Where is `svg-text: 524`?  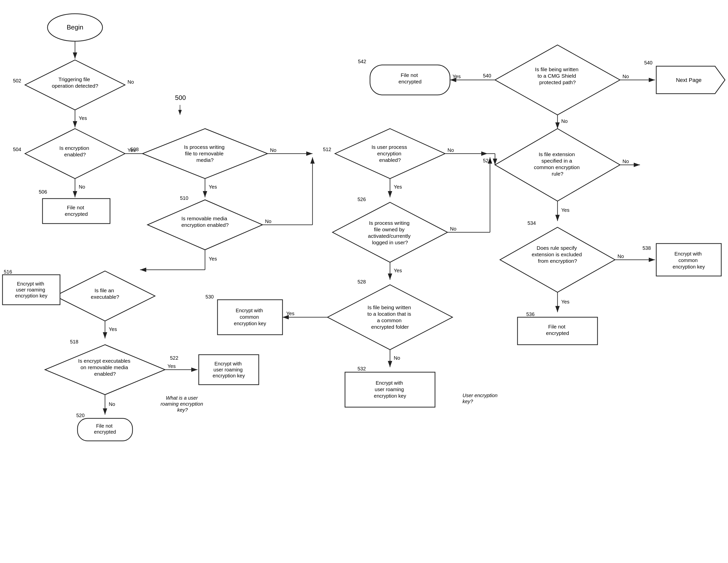
svg-text: 524 is located at coordinates (487, 161).